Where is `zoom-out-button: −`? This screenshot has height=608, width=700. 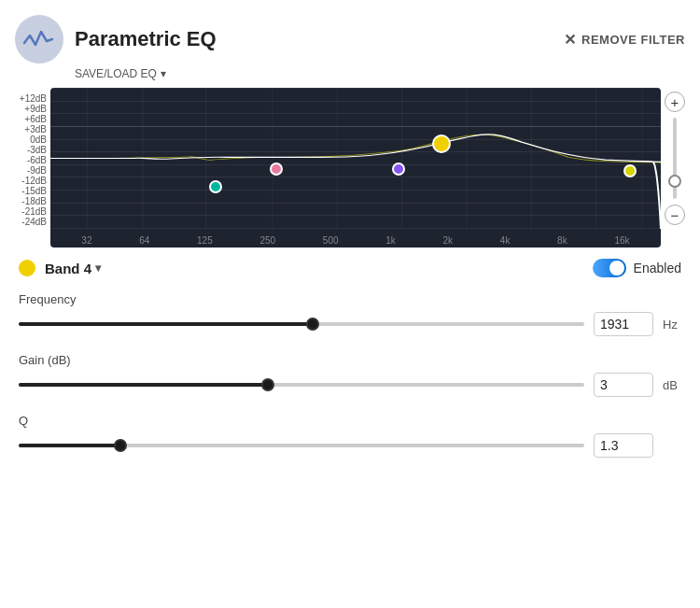
zoom-out-button: − is located at coordinates (675, 215).